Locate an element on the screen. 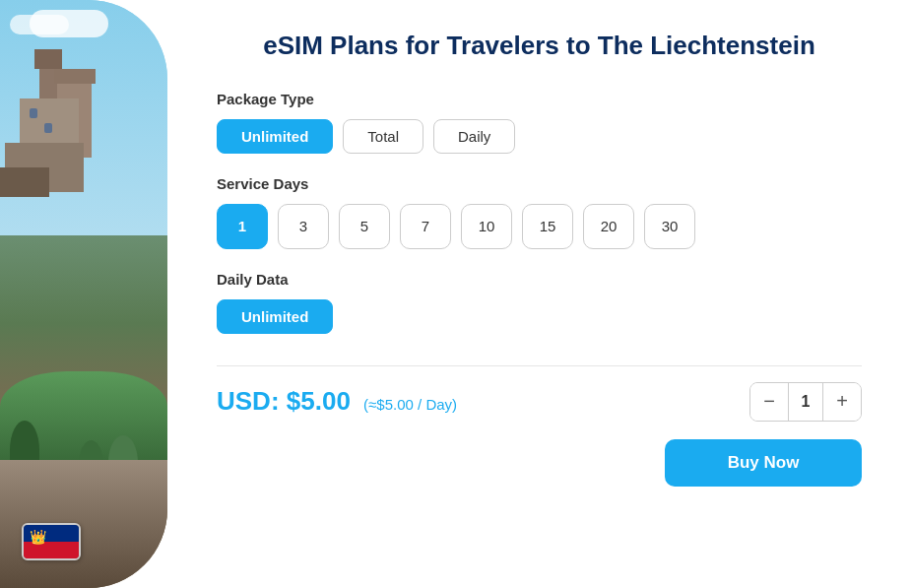 The height and width of the screenshot is (588, 911). quantity-control: − 1 + is located at coordinates (806, 402).